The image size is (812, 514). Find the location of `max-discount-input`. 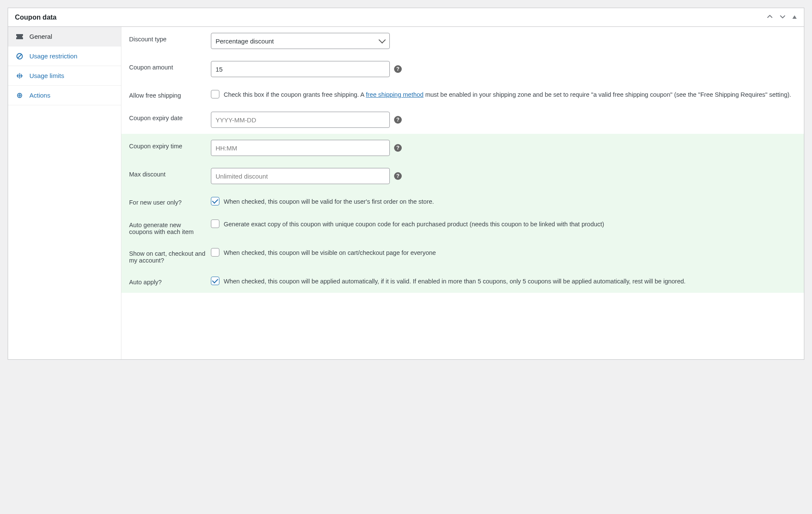

max-discount-input is located at coordinates (300, 176).